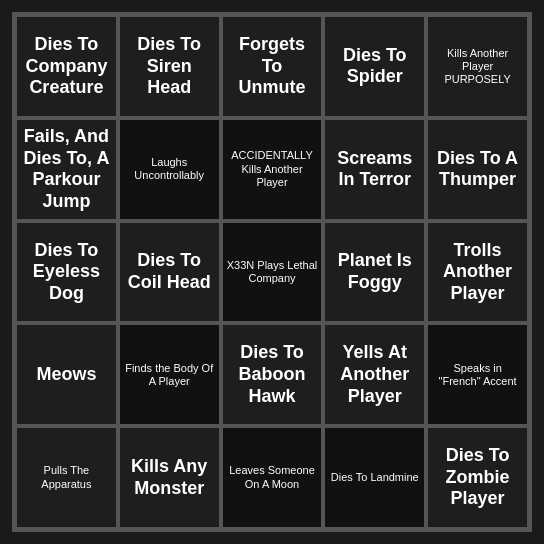 Image resolution: width=544 pixels, height=544 pixels. Describe the element at coordinates (478, 170) in the screenshot. I see `cell-text-9: Dies To A Thumper` at that location.